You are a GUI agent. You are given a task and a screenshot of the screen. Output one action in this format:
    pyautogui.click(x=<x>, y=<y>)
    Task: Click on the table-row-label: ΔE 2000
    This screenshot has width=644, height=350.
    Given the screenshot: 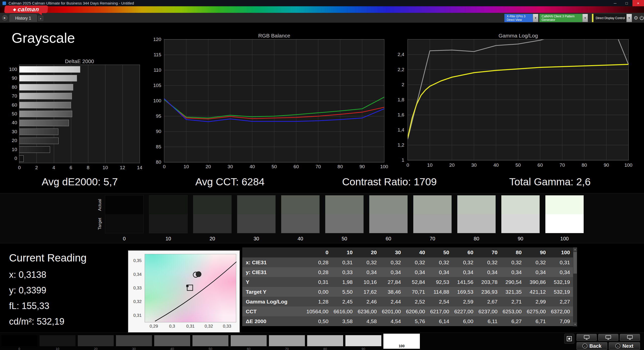 What is the action you would take?
    pyautogui.click(x=274, y=321)
    